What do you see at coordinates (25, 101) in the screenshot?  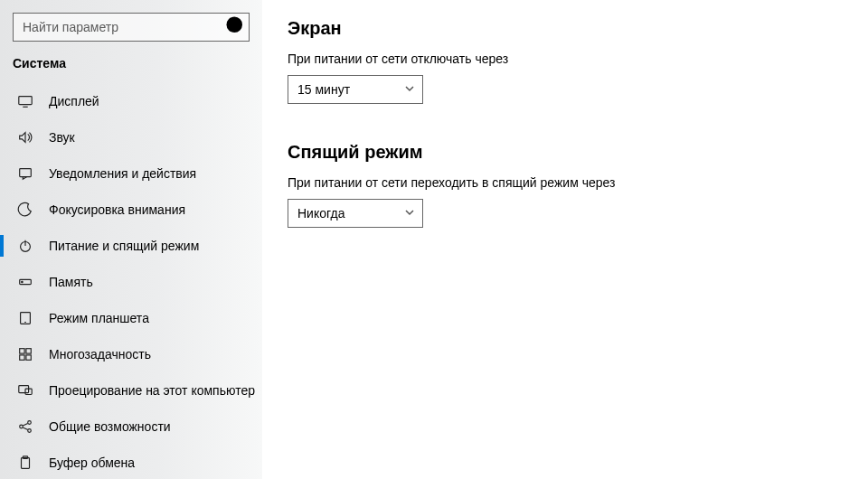 I see `display-icon` at bounding box center [25, 101].